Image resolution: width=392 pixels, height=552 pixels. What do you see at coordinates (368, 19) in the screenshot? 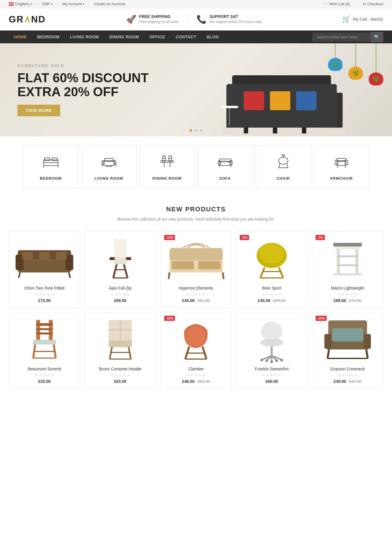
I see `cart-label: My Cart - item(s)` at bounding box center [368, 19].